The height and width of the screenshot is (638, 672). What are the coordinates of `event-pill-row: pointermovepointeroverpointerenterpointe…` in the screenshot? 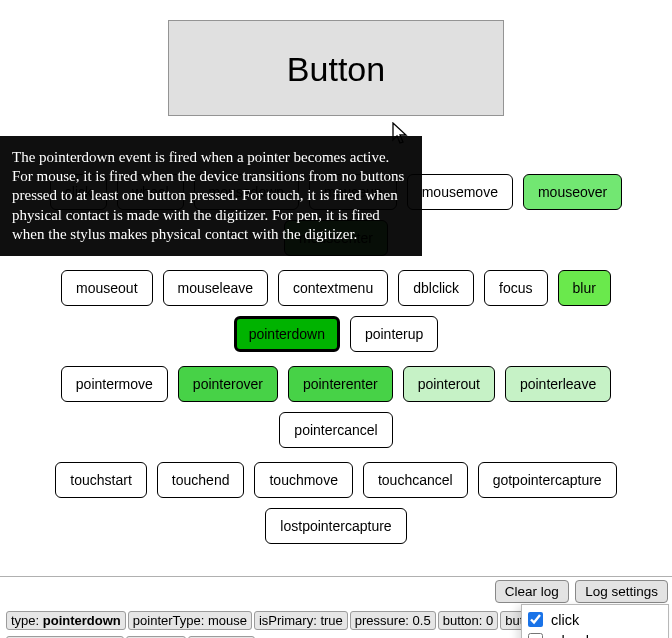 It's located at (336, 407).